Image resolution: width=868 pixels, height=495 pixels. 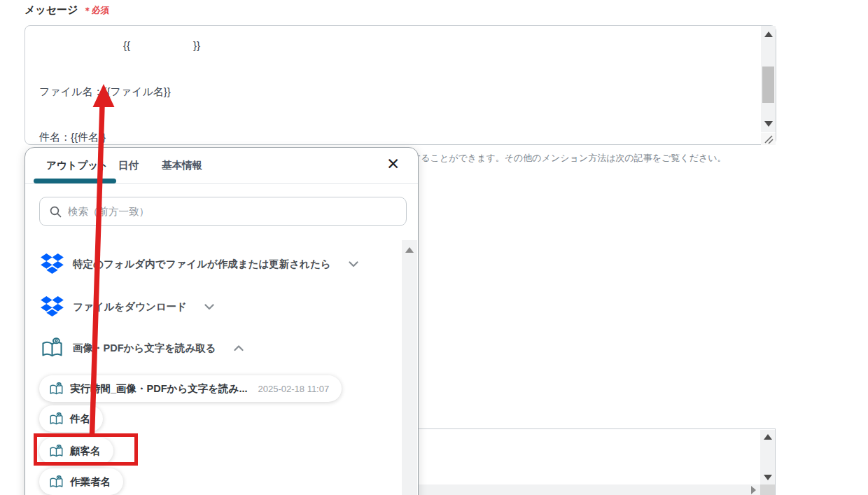 I want to click on chip-label: 件名, so click(x=80, y=419).